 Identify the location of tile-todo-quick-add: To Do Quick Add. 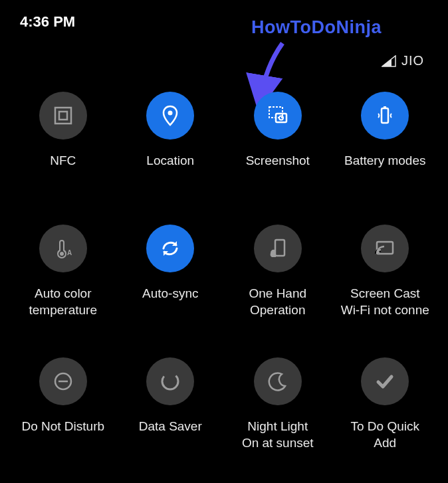
(385, 404).